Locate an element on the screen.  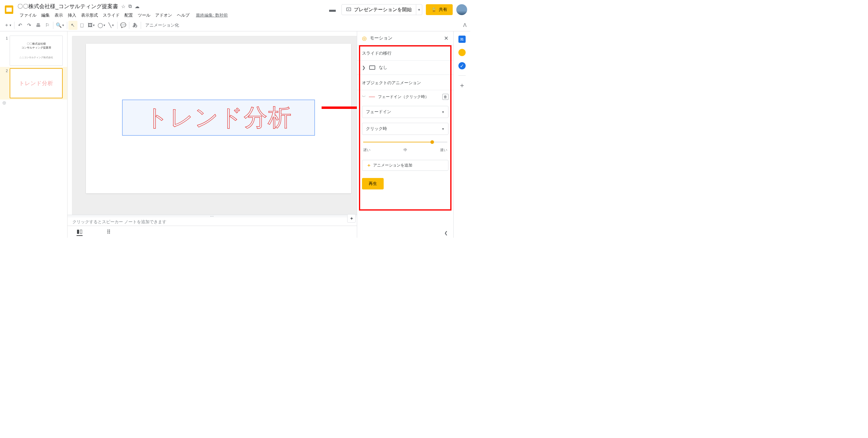
menu-slide: スライド is located at coordinates (111, 16).